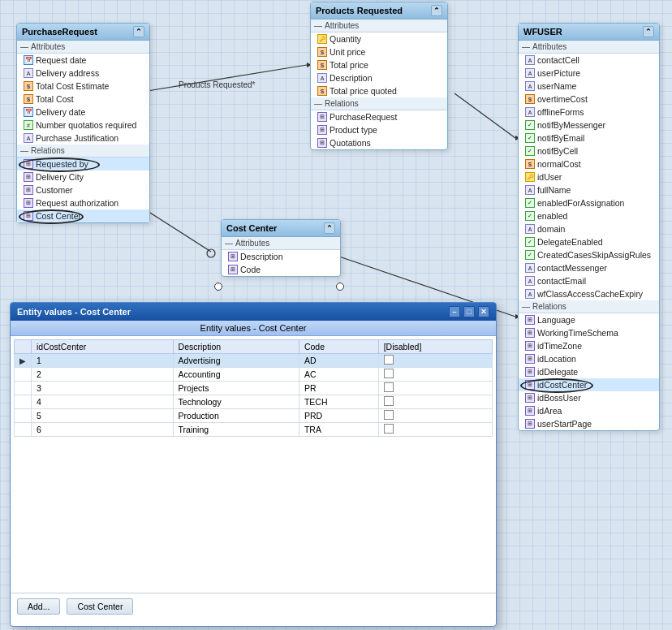  Describe the element at coordinates (589, 372) in the screenshot. I see `wf-rel-iddelegate: ⊞ idDelegate` at that location.